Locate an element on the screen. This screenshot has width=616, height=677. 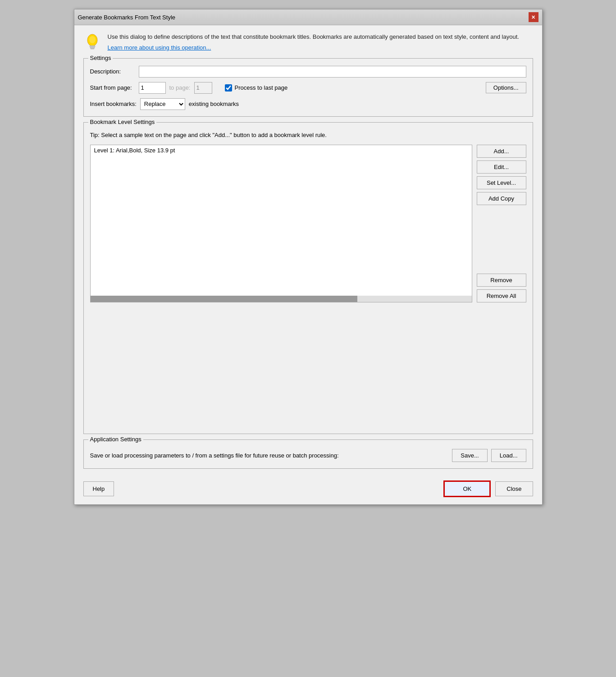
insert-bookmarks-label: Insert bookmarks: is located at coordinates (114, 104).